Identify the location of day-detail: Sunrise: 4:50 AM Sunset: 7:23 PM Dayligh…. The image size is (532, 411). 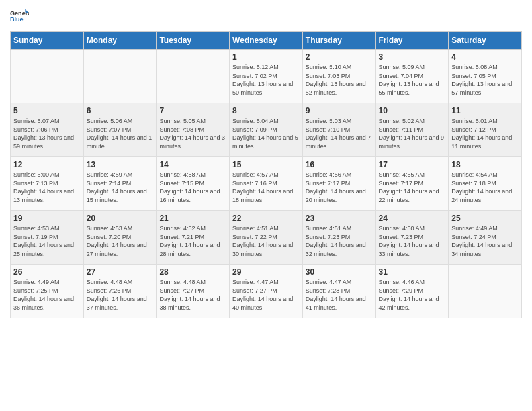
(412, 241).